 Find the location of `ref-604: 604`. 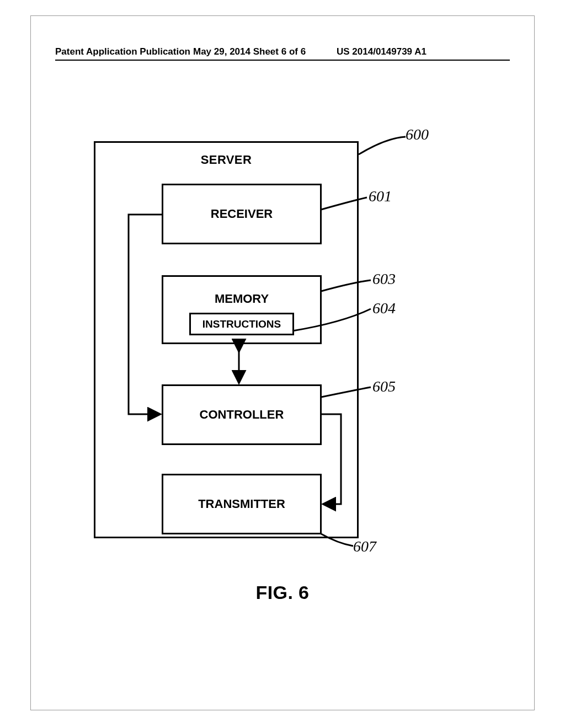

ref-604: 604 is located at coordinates (384, 308).